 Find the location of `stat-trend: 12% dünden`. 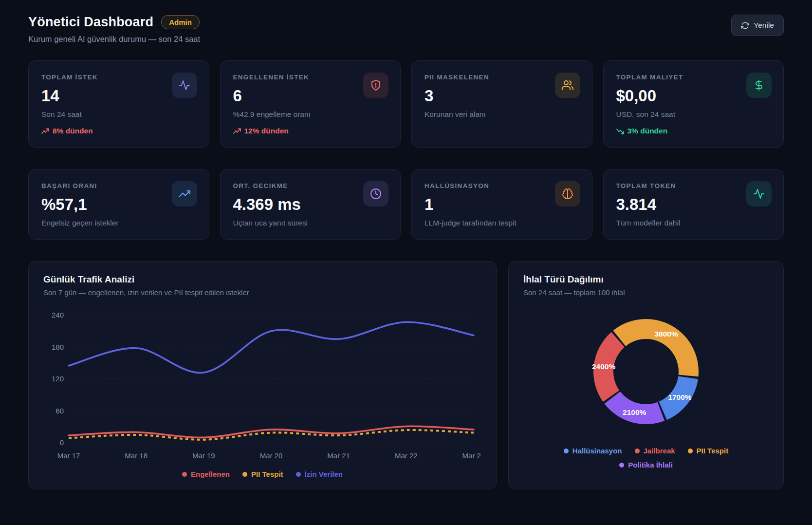

stat-trend: 12% dünden is located at coordinates (311, 131).